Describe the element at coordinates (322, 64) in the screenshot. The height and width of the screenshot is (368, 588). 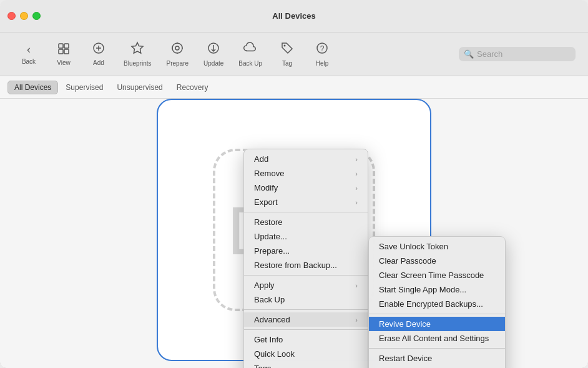
I see `help-label: Help` at that location.